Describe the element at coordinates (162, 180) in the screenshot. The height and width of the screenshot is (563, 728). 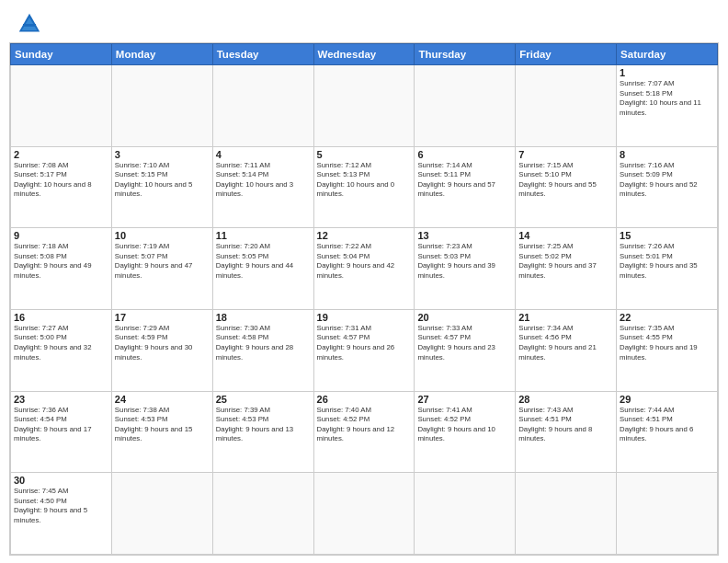
I see `day-info: Sunrise: 7:10 AM Sunset: 5:15 PM Dayligh…` at that location.